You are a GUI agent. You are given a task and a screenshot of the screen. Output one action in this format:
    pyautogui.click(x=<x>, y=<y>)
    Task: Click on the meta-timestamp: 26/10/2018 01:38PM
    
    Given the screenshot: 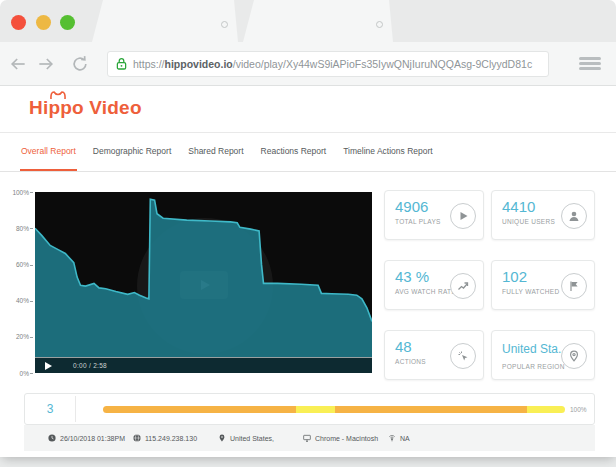 What is the action you would take?
    pyautogui.click(x=90, y=438)
    